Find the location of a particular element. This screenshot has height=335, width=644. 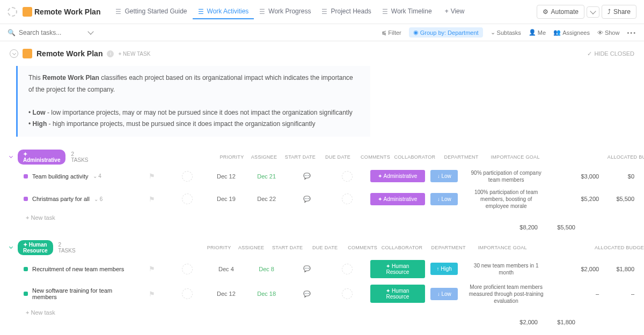

start-date: Dec 19 is located at coordinates (226, 199).